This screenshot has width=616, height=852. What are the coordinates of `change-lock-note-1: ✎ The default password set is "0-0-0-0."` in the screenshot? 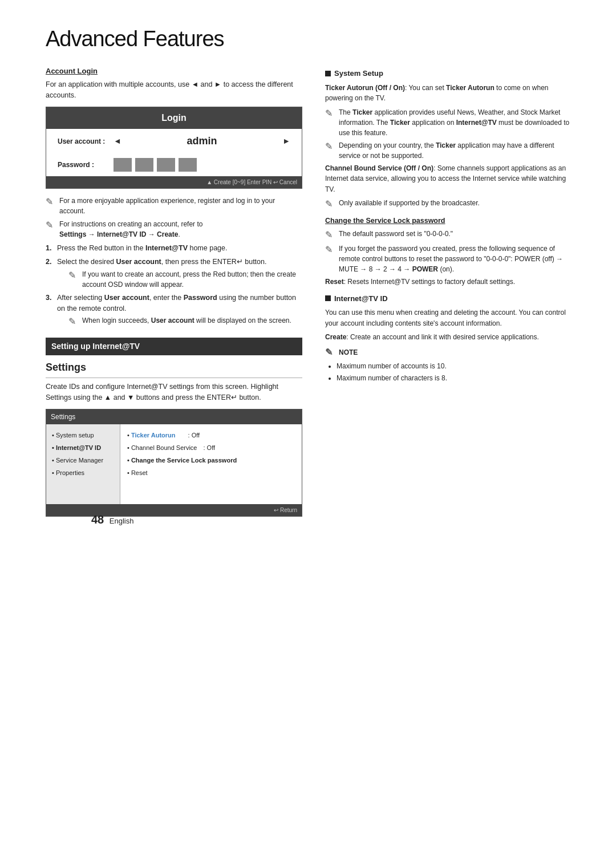 It's located at (448, 235).